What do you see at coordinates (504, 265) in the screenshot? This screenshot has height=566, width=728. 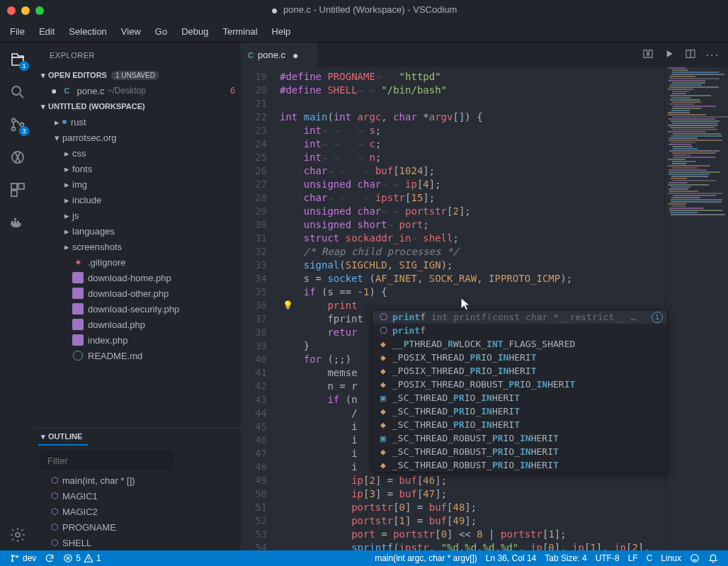 I see `code-line: signal(SIGCHLD, SIG_IGN);` at bounding box center [504, 265].